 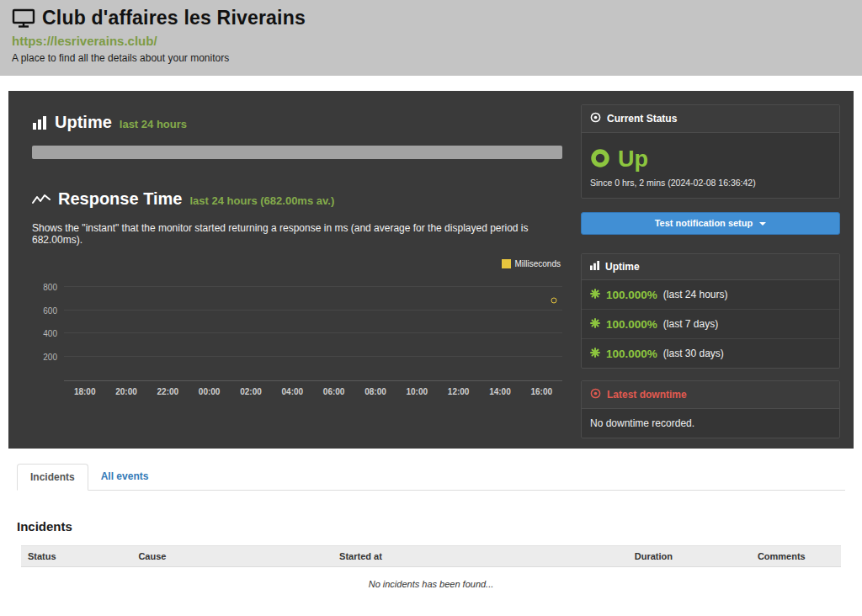 I want to click on test-notification-label: Test notification setup, so click(x=704, y=223).